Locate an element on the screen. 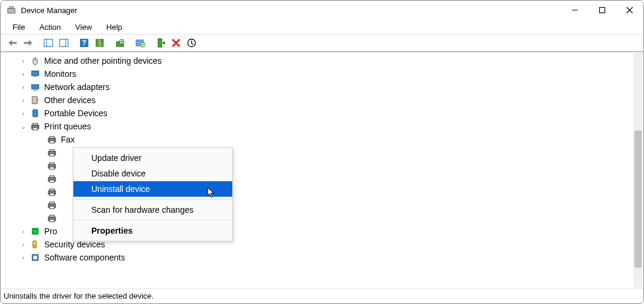 Image resolution: width=644 pixels, height=304 pixels. tree-label: Software components is located at coordinates (85, 258).